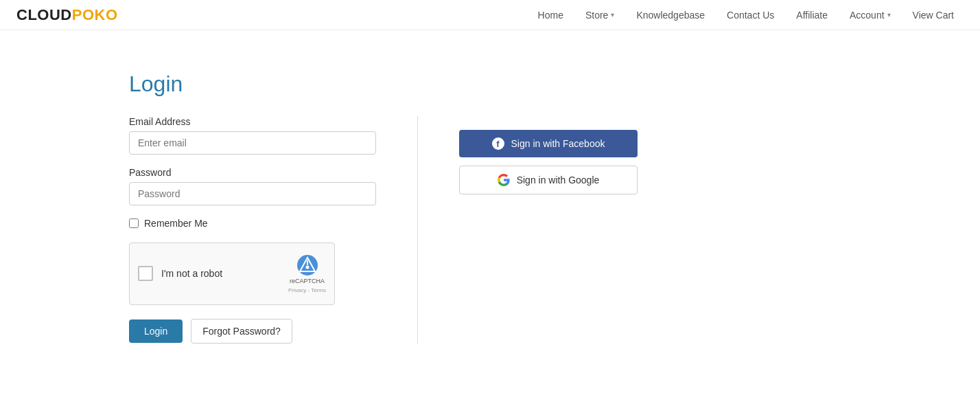  What do you see at coordinates (870, 15) in the screenshot?
I see `nav-account: Account ▾` at bounding box center [870, 15].